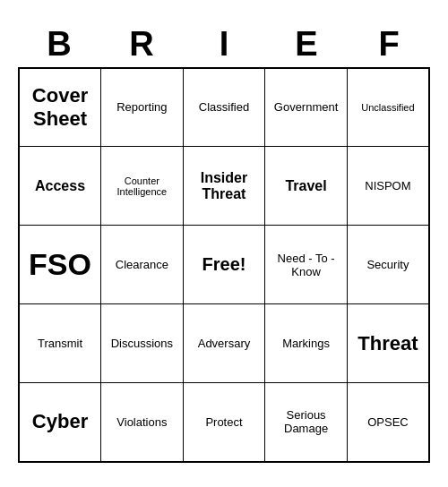 The image size is (448, 487). Describe the element at coordinates (224, 45) in the screenshot. I see `bingo-title: BRIEF` at that location.